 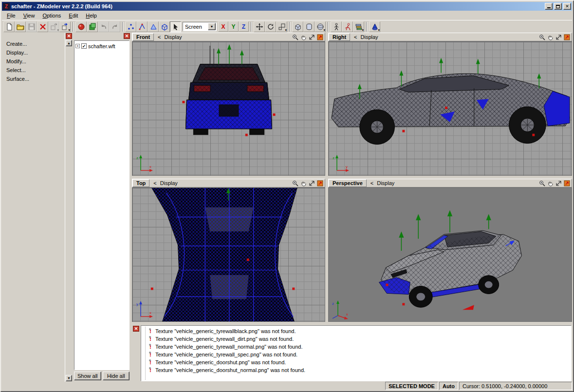 What do you see at coordinates (73, 27) in the screenshot?
I see `toolbar-separator` at bounding box center [73, 27].